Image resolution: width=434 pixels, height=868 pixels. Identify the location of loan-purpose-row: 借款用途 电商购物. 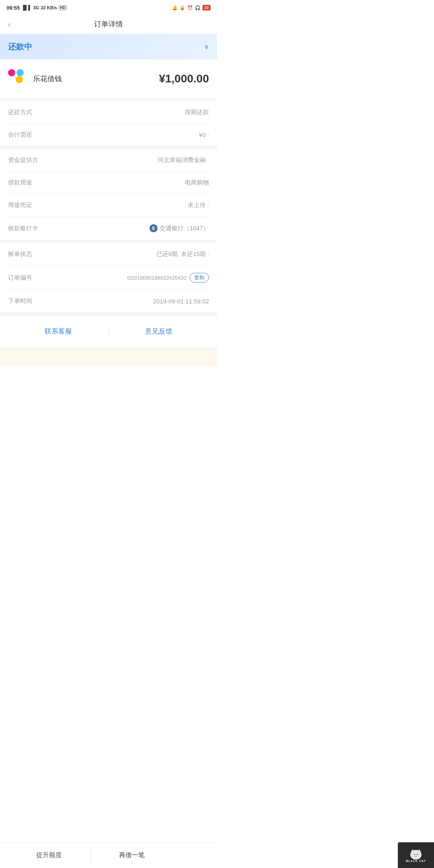
(108, 183).